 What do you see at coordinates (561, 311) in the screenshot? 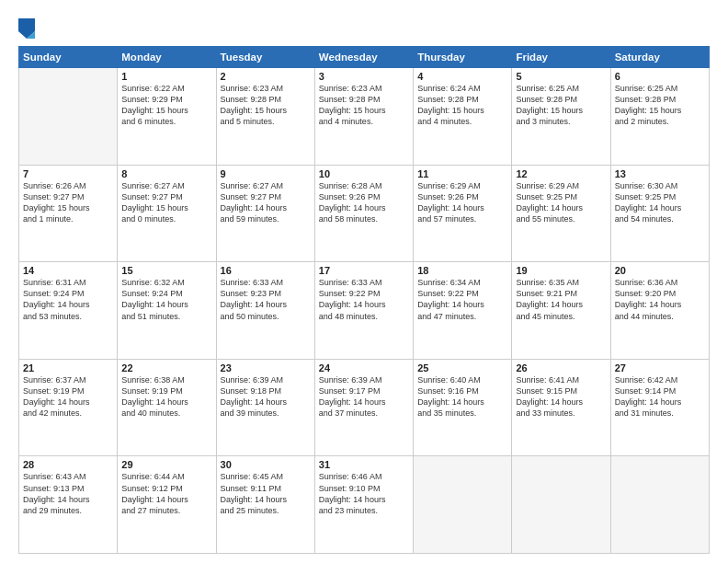
I see `calendar-cell: 19Sunrise: 6:35 AMSunset: 9:21 PMDayligh…` at bounding box center [561, 311].